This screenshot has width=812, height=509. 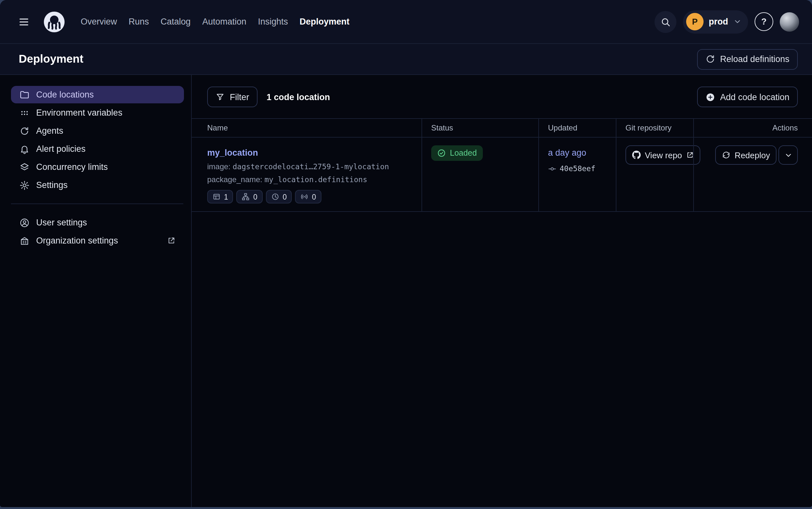 I want to click on deployment-avatar: P, so click(x=695, y=22).